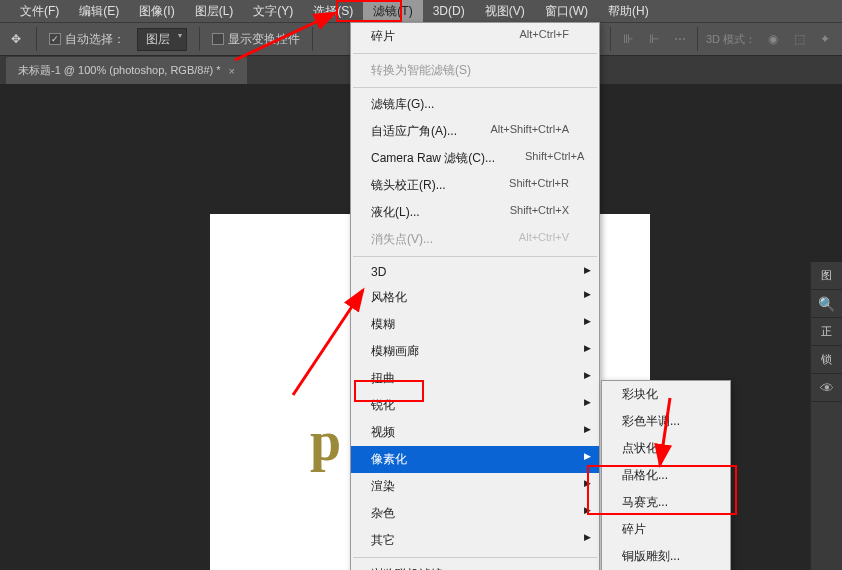 This screenshot has width=842, height=570. What do you see at coordinates (475, 70) in the screenshot?
I see `menu-item-convert-smart: 转换为智能滤镜(S)` at bounding box center [475, 70].